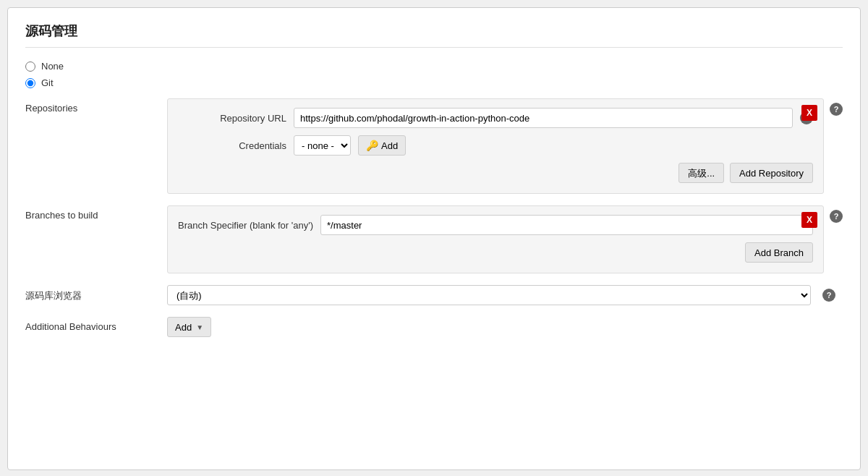 The image size is (868, 476). What do you see at coordinates (190, 327) in the screenshot?
I see `add-behaviour-button: Add ▼` at bounding box center [190, 327].